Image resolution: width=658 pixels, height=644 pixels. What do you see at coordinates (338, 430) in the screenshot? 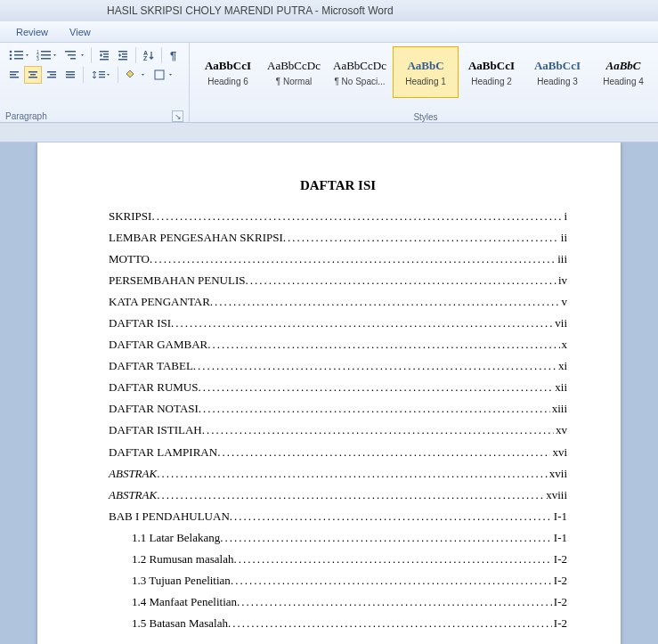
I see `toc-entry: DAFTAR ISTILAH..........................…` at bounding box center [338, 430].